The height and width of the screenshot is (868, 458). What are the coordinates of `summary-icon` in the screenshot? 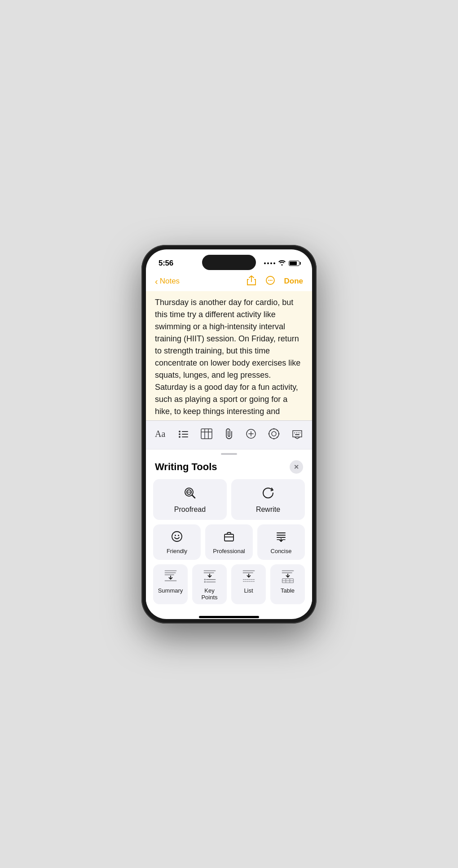 It's located at (171, 577).